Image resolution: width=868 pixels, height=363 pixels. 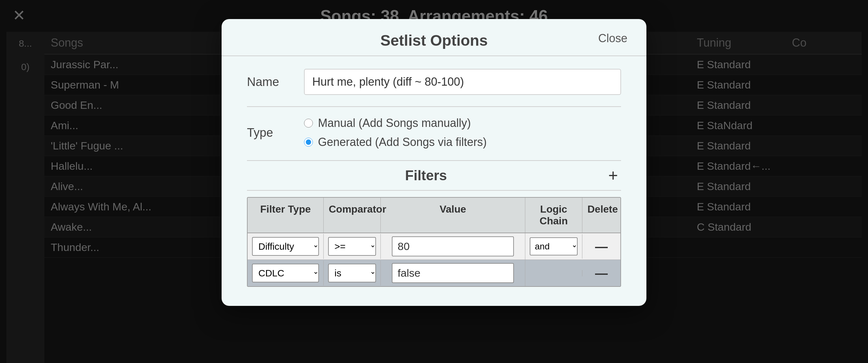 What do you see at coordinates (352, 246) in the screenshot?
I see `comparator-cell-1: >= <= = > <` at bounding box center [352, 246].